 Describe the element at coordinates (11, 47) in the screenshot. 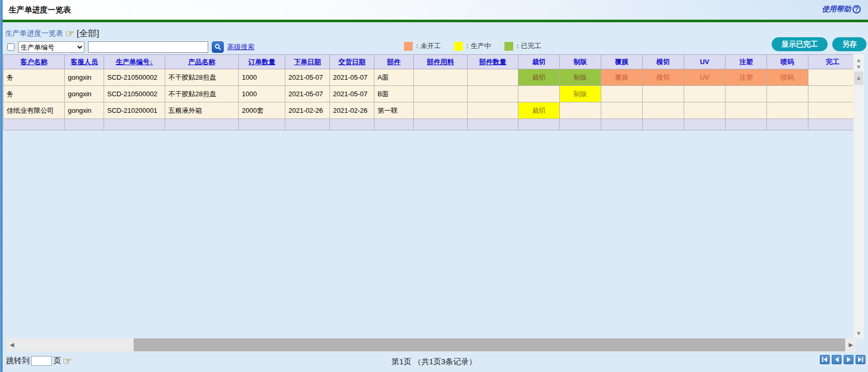

I see `filter-checkbox` at that location.